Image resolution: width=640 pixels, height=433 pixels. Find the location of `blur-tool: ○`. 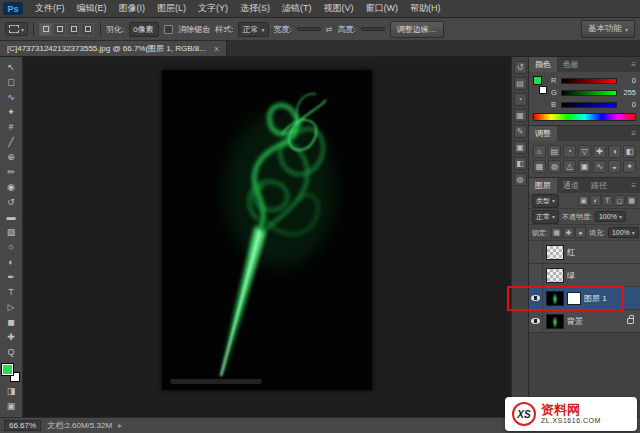

blur-tool: ○ is located at coordinates (12, 248).